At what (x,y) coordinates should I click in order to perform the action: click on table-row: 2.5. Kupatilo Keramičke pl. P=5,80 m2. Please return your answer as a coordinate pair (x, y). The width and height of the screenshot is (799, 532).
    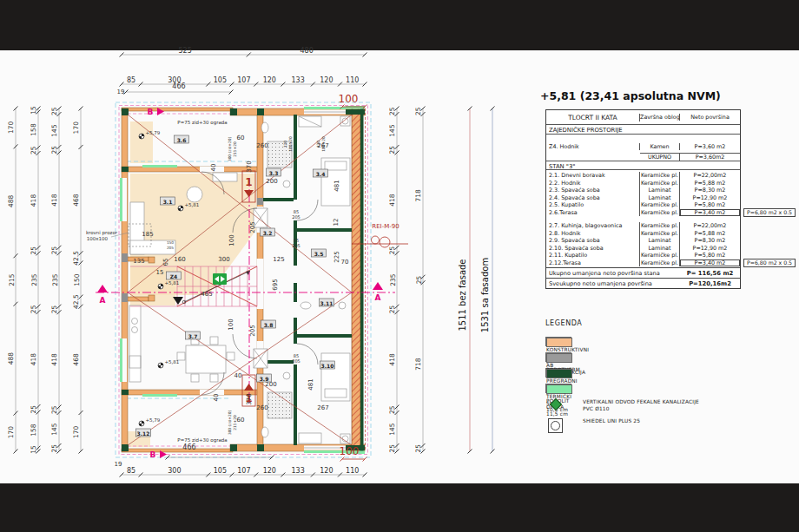
    Looking at the image, I should click on (643, 205).